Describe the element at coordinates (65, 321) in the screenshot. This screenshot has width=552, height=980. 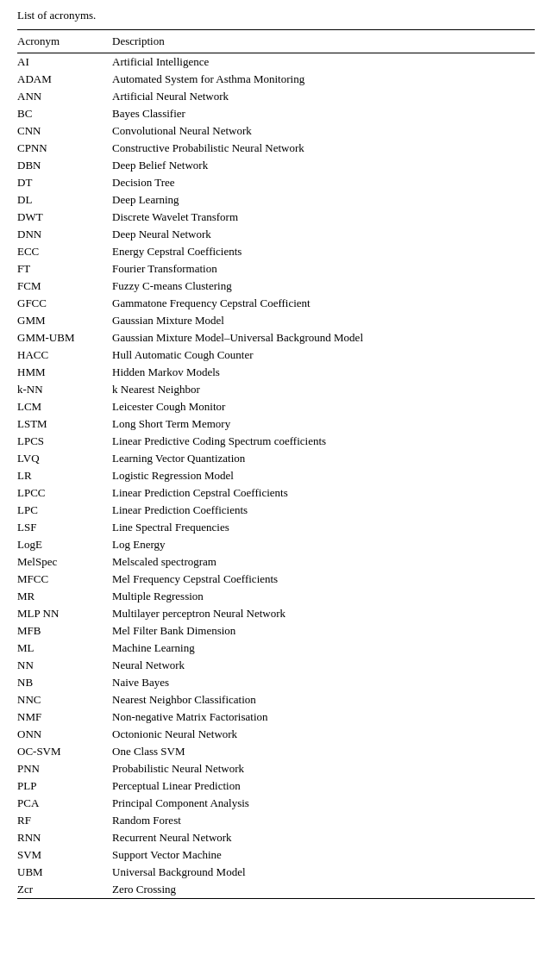
I see `acronym-cell: GMM` at that location.